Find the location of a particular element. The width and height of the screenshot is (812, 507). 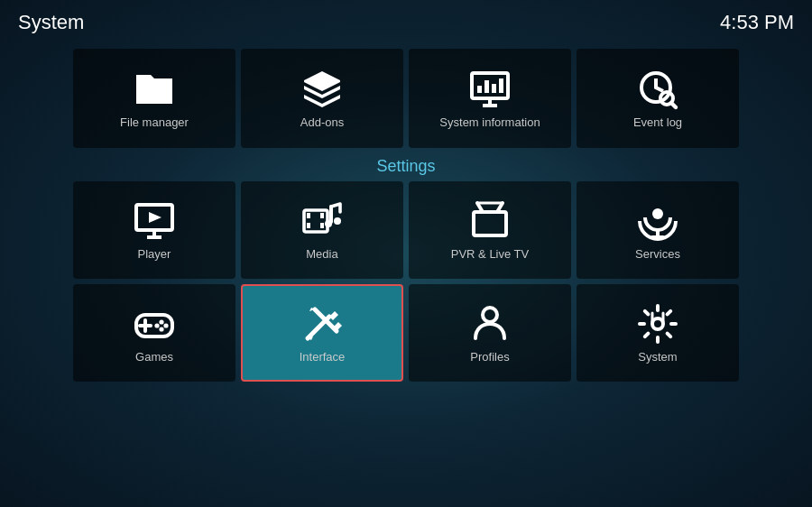

media-label: Media is located at coordinates (321, 254).